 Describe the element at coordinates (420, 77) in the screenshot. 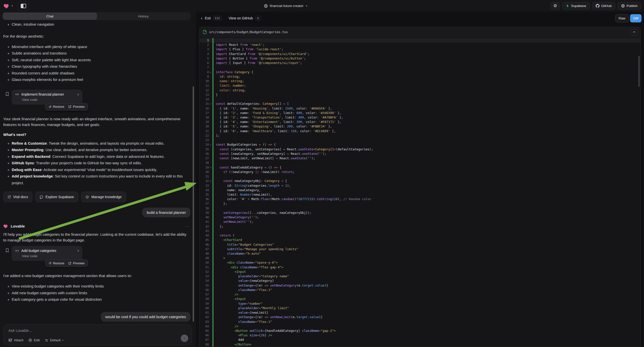

I see `code-line: 9 id: string;` at that location.